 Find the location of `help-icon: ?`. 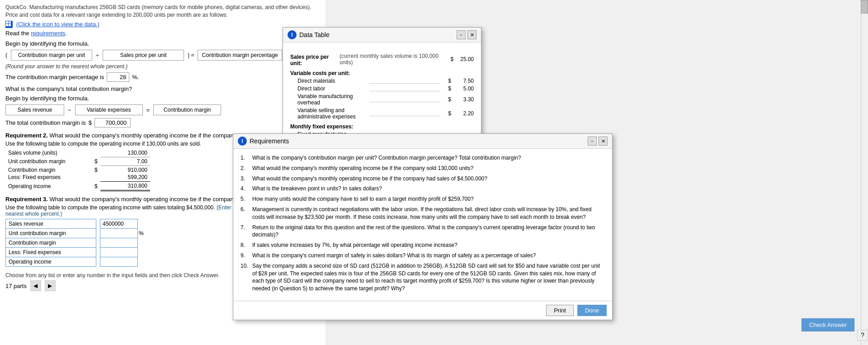

help-icon: ? is located at coordinates (863, 335).